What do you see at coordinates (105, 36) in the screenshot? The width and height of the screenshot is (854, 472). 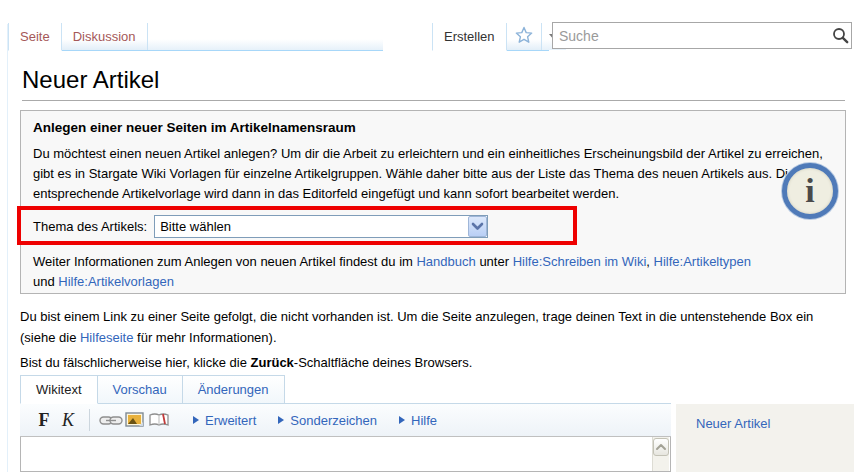 I see `tab-diskussion: Diskussion` at bounding box center [105, 36].